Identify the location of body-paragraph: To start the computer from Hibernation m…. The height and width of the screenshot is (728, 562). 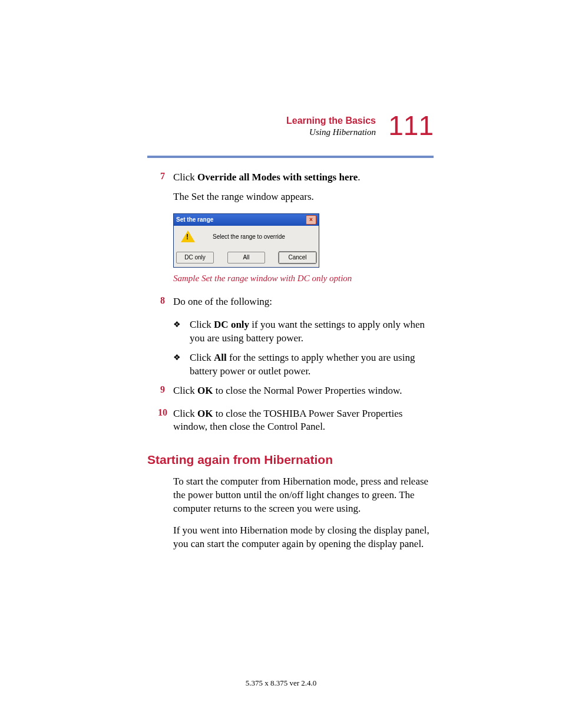
(303, 495).